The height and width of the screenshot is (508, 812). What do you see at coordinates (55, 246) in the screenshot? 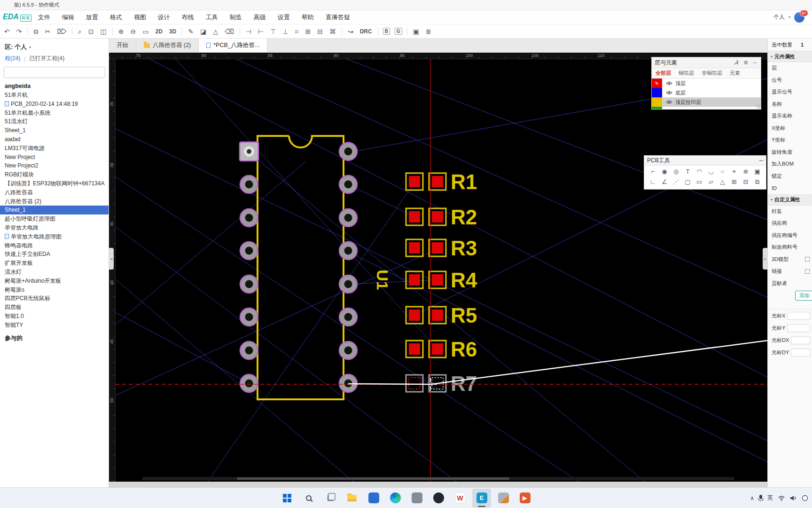
I see `project-item: 蜂鸣器电路` at bounding box center [55, 246].